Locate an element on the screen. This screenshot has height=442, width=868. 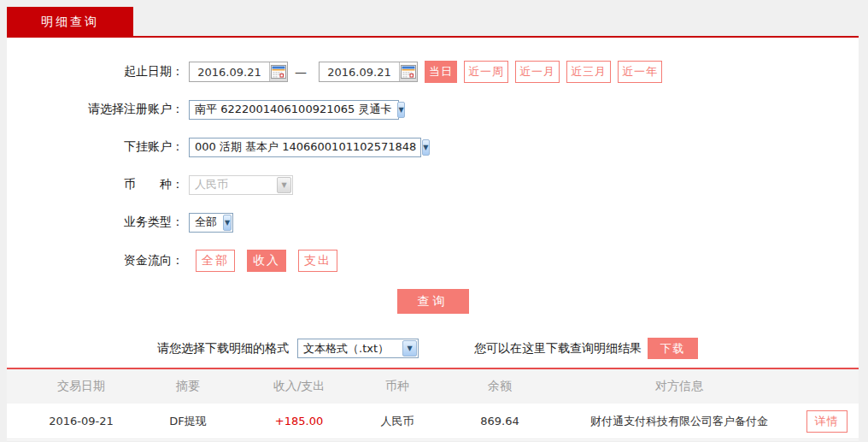
column-header-amount: 收入/支出 is located at coordinates (299, 386).